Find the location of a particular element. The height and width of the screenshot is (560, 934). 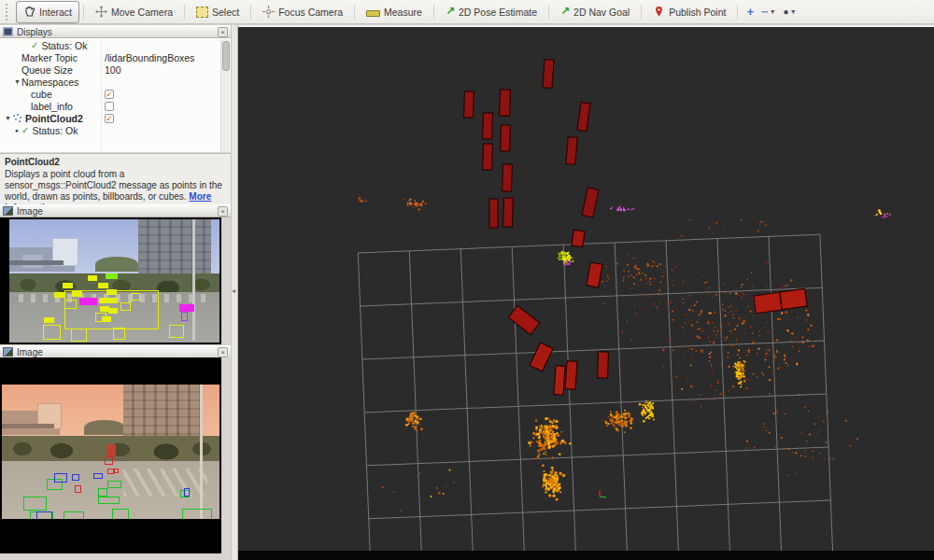

tool-label: Publish Point is located at coordinates (697, 12).